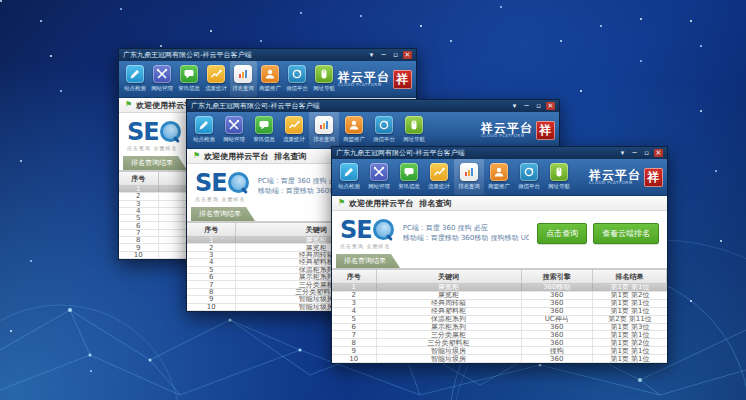 This screenshot has height=400, width=746. What do you see at coordinates (559, 172) in the screenshot?
I see `site-nav-icon` at bounding box center [559, 172].